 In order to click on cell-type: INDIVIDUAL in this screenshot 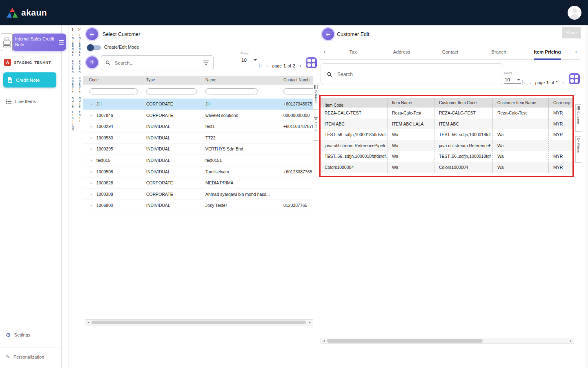, I will do `click(158, 149)`.